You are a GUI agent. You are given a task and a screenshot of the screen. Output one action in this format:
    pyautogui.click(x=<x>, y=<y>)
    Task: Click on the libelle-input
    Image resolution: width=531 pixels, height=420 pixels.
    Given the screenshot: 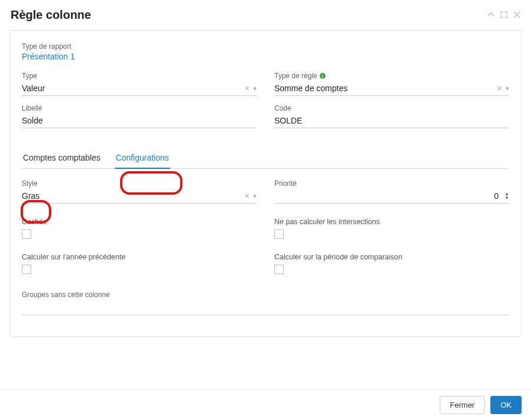 What is the action you would take?
    pyautogui.click(x=139, y=121)
    